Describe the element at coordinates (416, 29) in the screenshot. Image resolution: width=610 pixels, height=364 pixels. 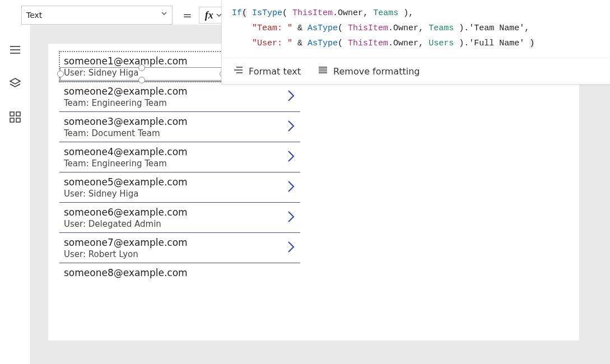
I see `formula-editor: If( IsType( ThisItem.Owner, Teams ), "Te…` at that location.